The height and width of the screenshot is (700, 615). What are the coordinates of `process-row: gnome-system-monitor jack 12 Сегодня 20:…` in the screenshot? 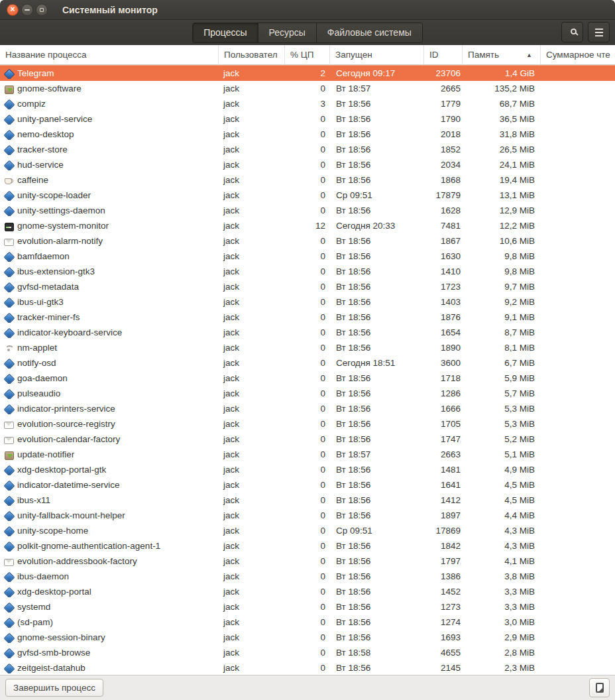 It's located at (308, 225).